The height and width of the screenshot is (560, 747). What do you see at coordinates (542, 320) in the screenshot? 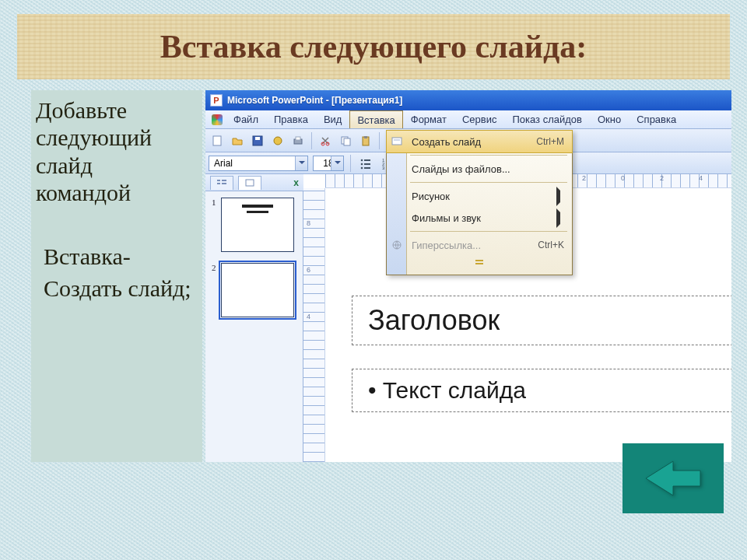
I see `title-placeholder: Заголовок` at bounding box center [542, 320].